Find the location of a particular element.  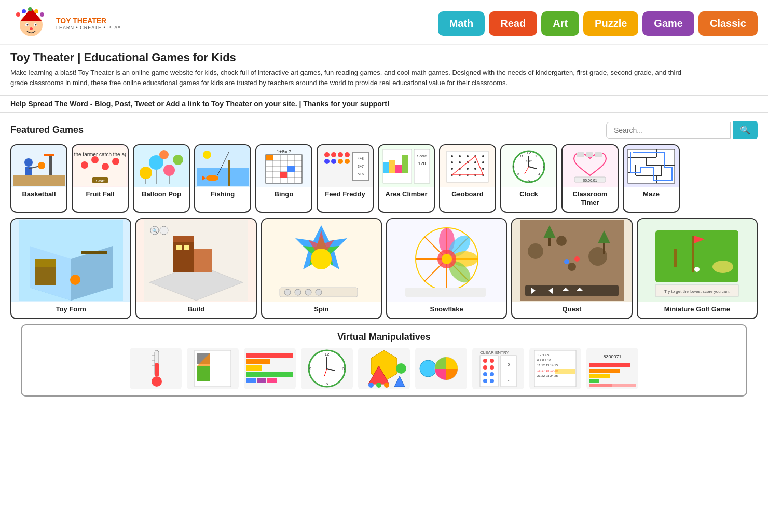

nav-art-button: Art is located at coordinates (560, 24).